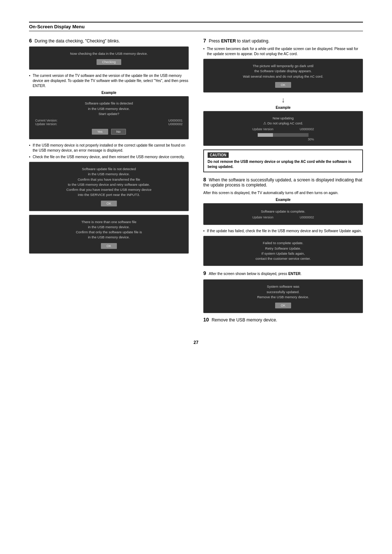 Image resolution: width=392 pixels, height=554 pixels. Describe the element at coordinates (109, 103) in the screenshot. I see `step6-screen2-line1: Software update file is detected` at that location.